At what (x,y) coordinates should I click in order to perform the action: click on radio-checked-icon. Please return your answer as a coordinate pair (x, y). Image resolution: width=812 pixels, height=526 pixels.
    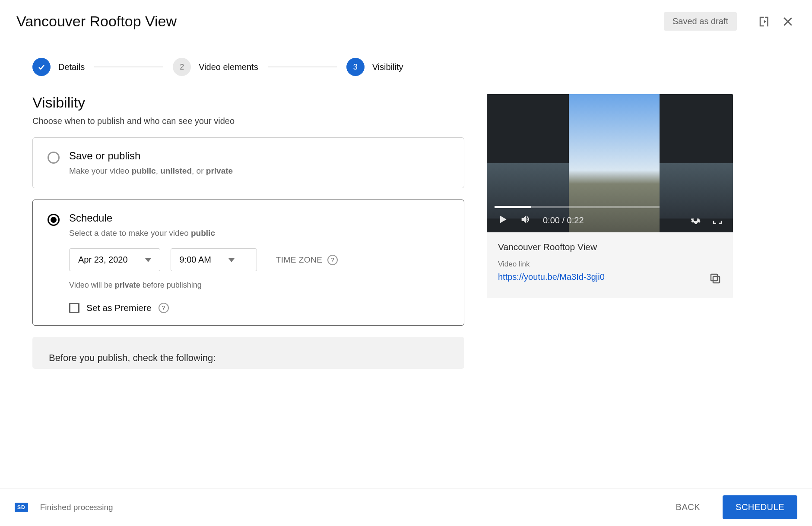
    Looking at the image, I should click on (54, 220).